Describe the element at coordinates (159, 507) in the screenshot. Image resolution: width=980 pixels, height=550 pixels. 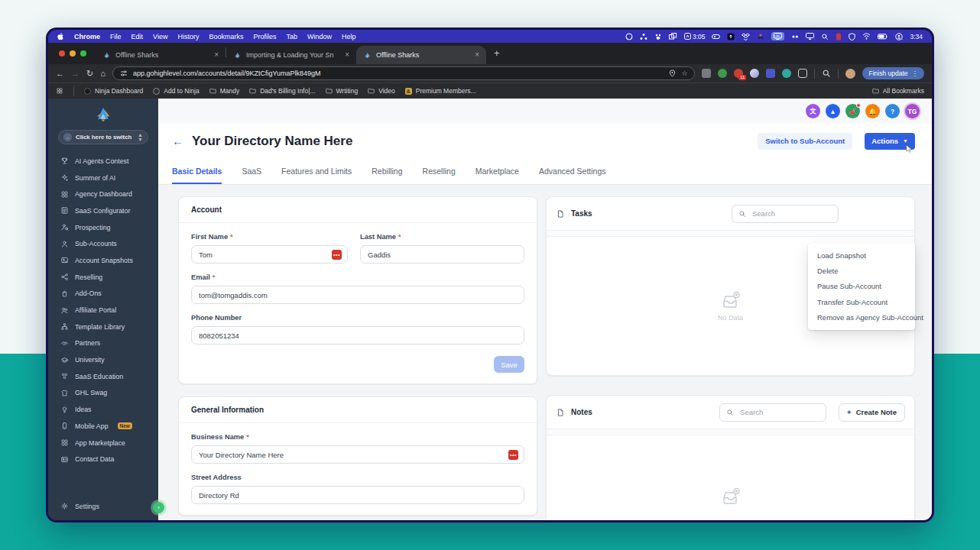
I see `chat-widget-button: ‹` at that location.